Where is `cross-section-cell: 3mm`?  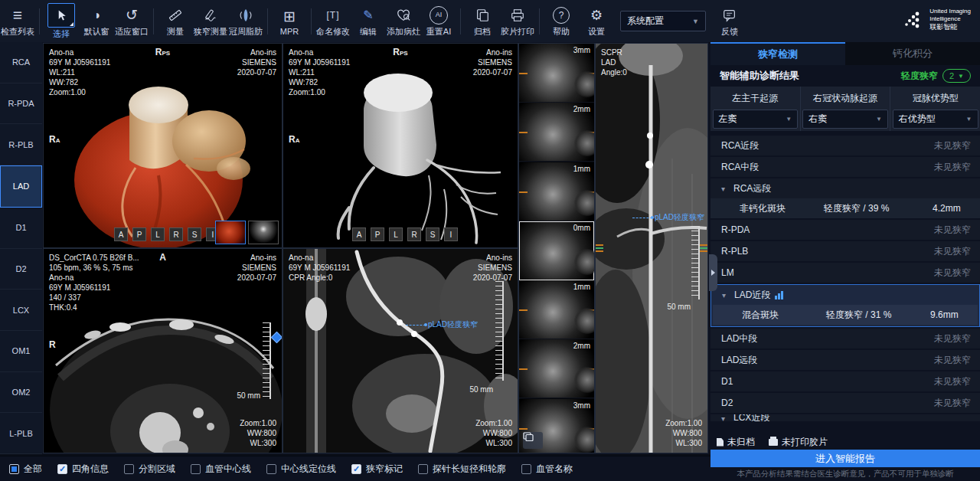 cross-section-cell: 3mm is located at coordinates (557, 74).